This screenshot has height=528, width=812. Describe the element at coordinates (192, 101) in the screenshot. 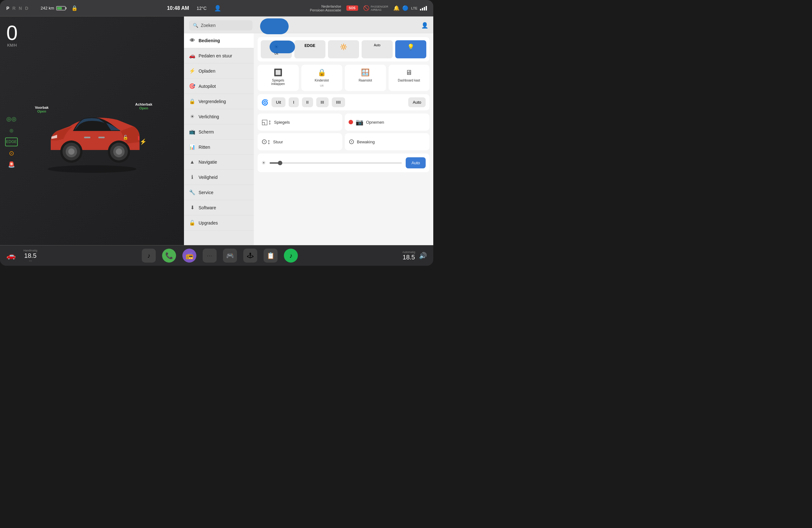

I see `vergrendeling-icon: 🔒` at that location.